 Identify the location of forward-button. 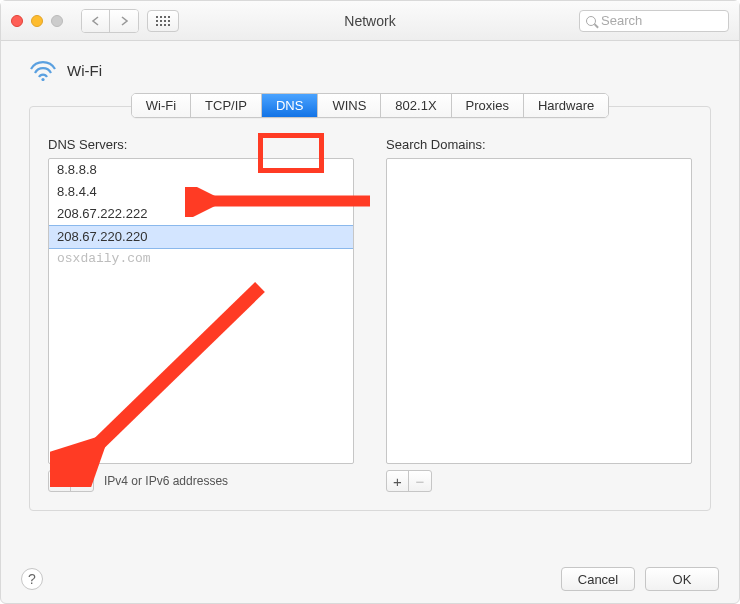
(124, 21).